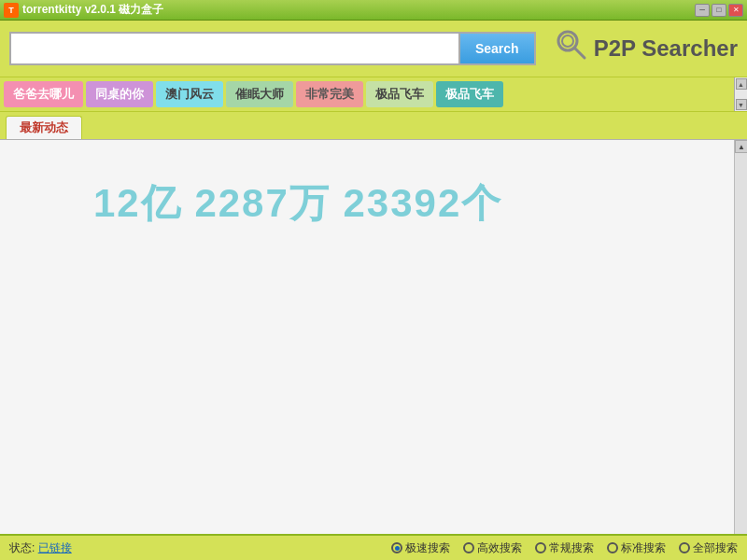 The height and width of the screenshot is (560, 747). Describe the element at coordinates (613, 548) in the screenshot. I see `radio-standard-circle` at that location.